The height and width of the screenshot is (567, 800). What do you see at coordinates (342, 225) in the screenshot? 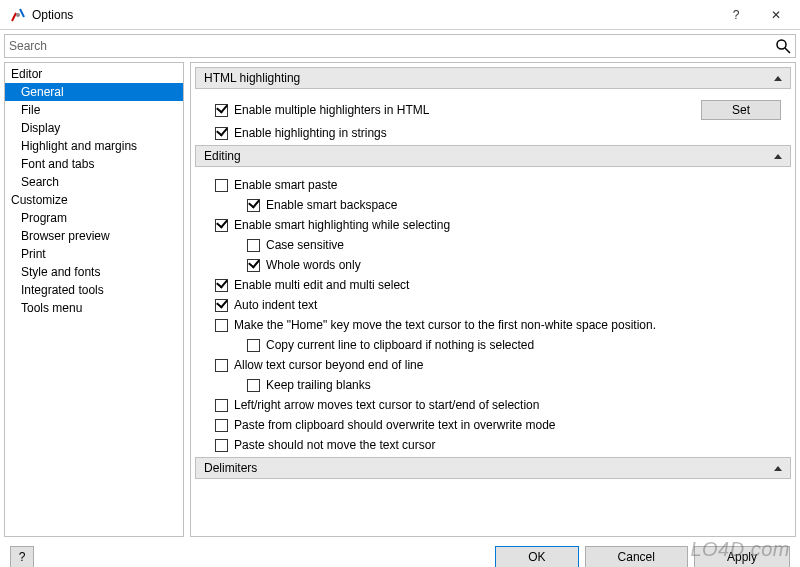
I see `option-label: Enable smart highlighting while selectin…` at bounding box center [342, 225].